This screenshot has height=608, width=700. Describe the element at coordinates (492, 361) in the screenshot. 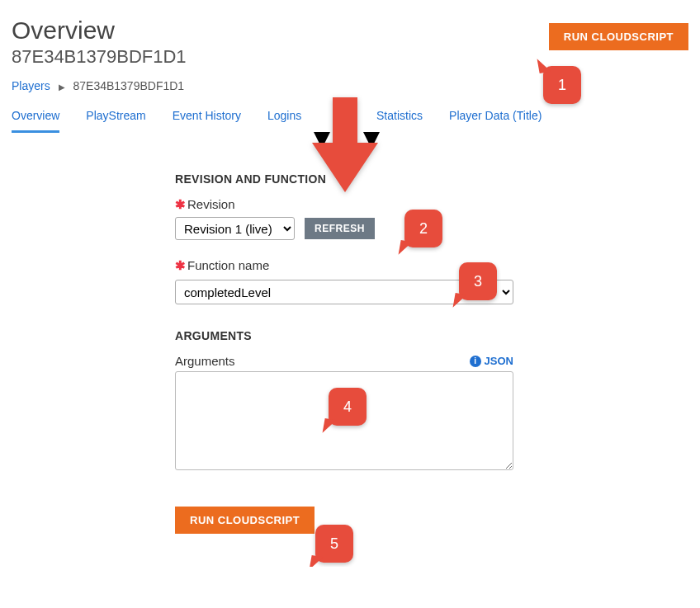

I see `json-link: i JSON` at that location.